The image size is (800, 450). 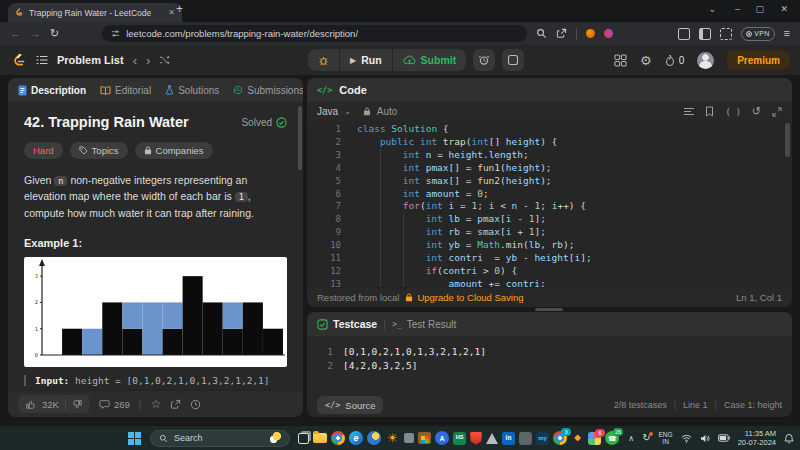 I want to click on address-bar: leetcode.com/problems/trapping-rain-wate…, so click(x=314, y=34).